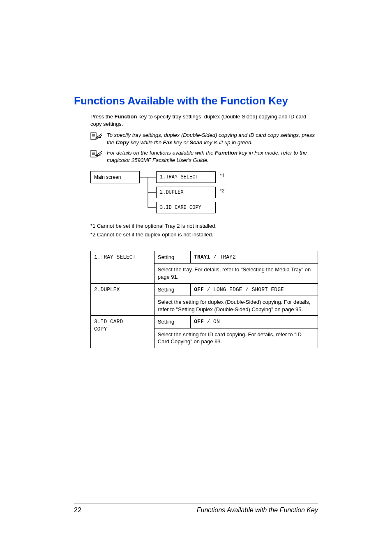 The height and width of the screenshot is (555, 392). Describe the element at coordinates (103, 117) in the screenshot. I see `text: Press the` at that location.